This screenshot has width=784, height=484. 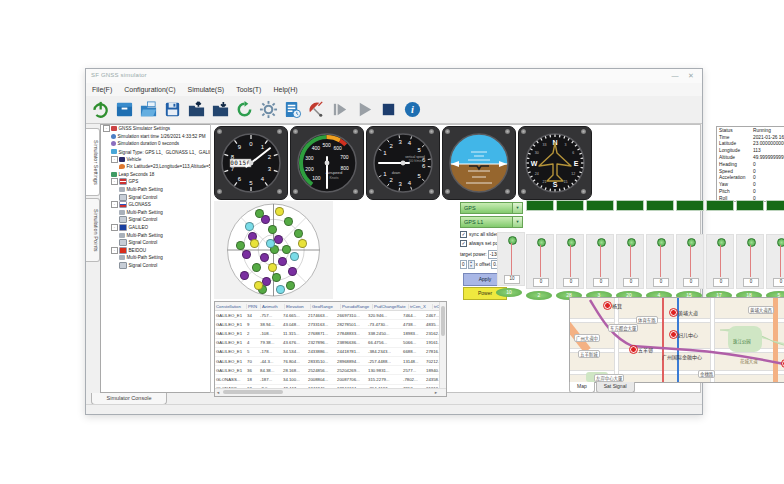 What do you see at coordinates (412, 110) in the screenshot?
I see `info-icon: i` at bounding box center [412, 110].